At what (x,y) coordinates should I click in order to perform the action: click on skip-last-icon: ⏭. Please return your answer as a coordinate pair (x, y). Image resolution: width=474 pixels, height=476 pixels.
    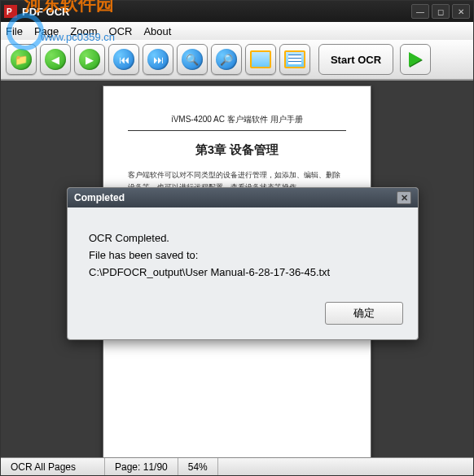
    Looking at the image, I should click on (158, 59).